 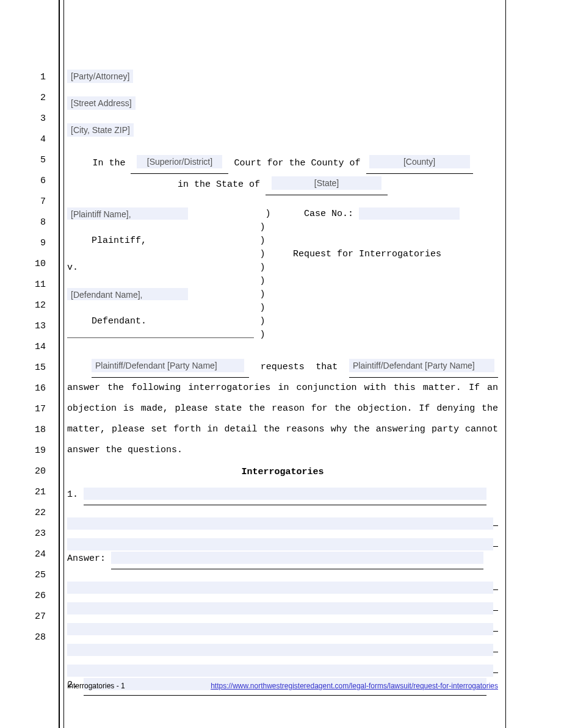 I want to click on line-number: 18, so click(x=37, y=430).